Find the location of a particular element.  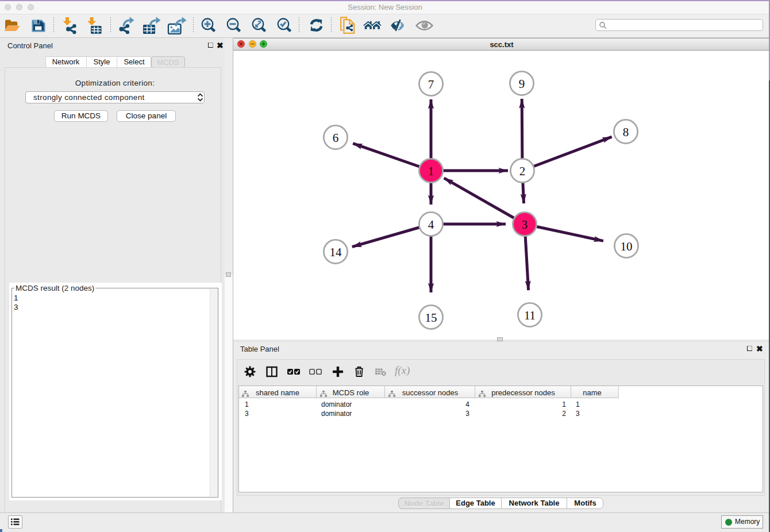

svg-text: 10 is located at coordinates (626, 246).